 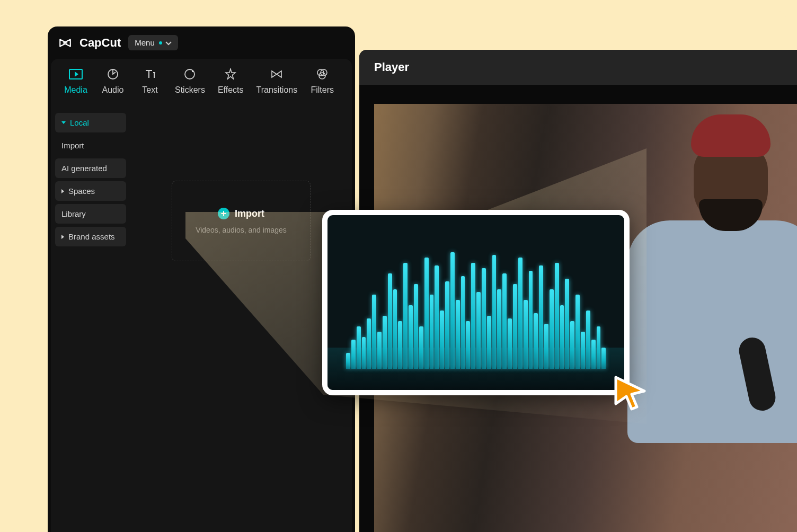 I want to click on sidebar-item-import: Import, so click(x=91, y=145).